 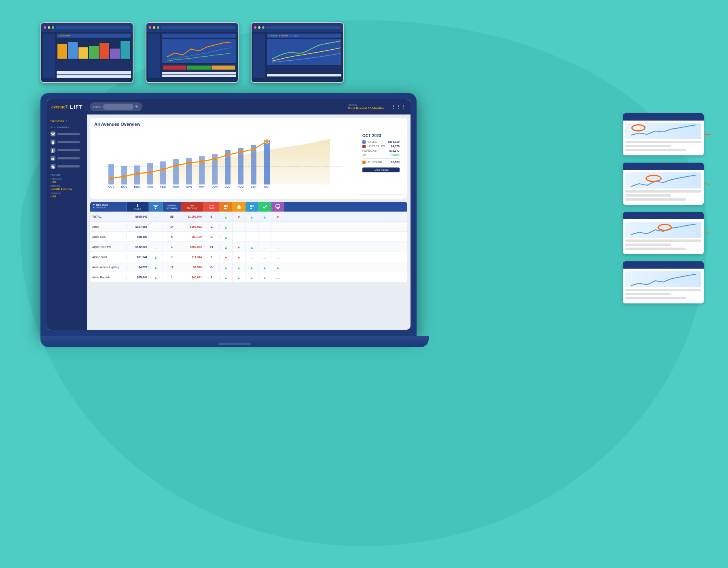 I want to click on brands-header: ▼ BRANDS, so click(x=108, y=208).